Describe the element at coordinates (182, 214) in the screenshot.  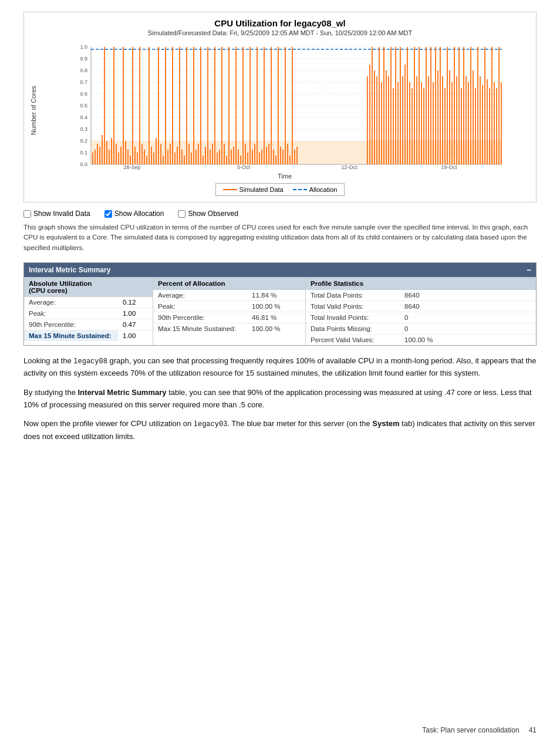
I see `show-observed-input` at that location.